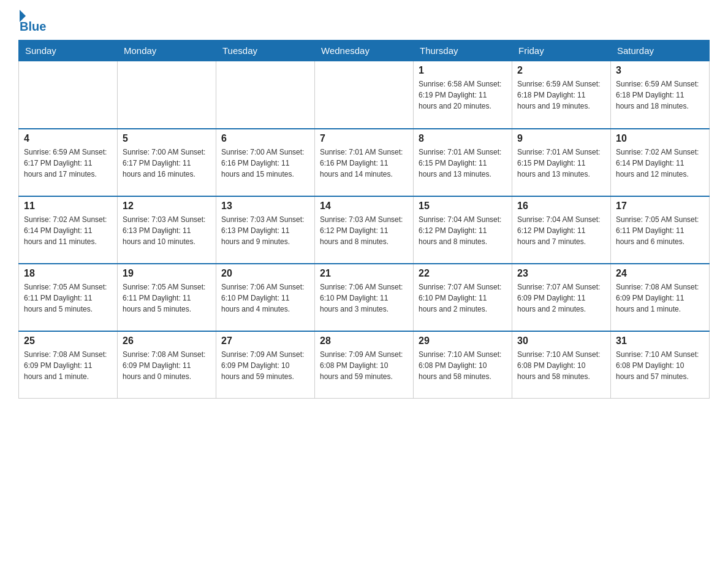 This screenshot has height=563, width=728. Describe the element at coordinates (660, 274) in the screenshot. I see `day-number: 24` at that location.